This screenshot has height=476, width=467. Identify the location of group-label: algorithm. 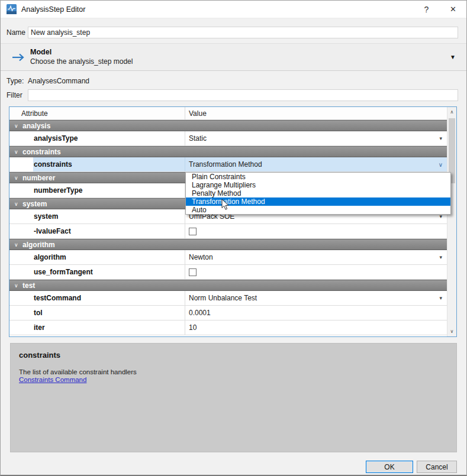
(39, 245).